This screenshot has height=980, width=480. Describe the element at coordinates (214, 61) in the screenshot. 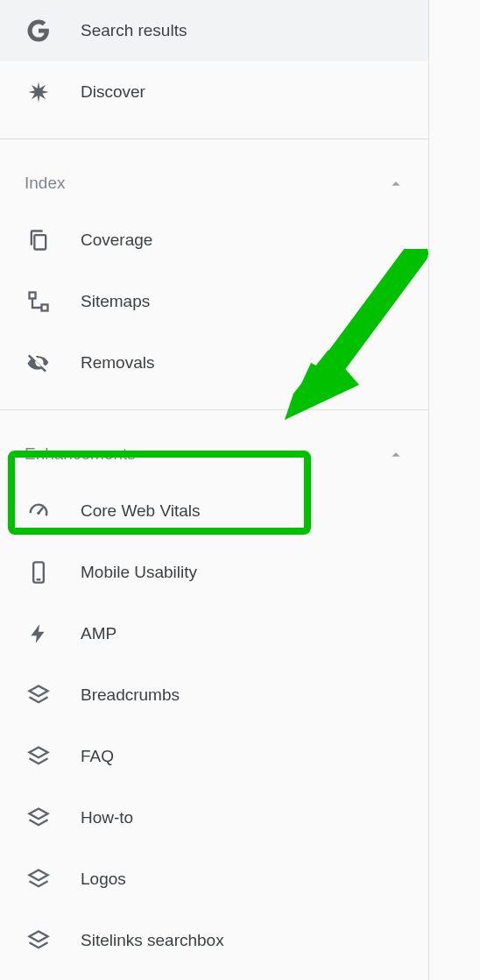

I see `top-items: Search results Discover` at that location.